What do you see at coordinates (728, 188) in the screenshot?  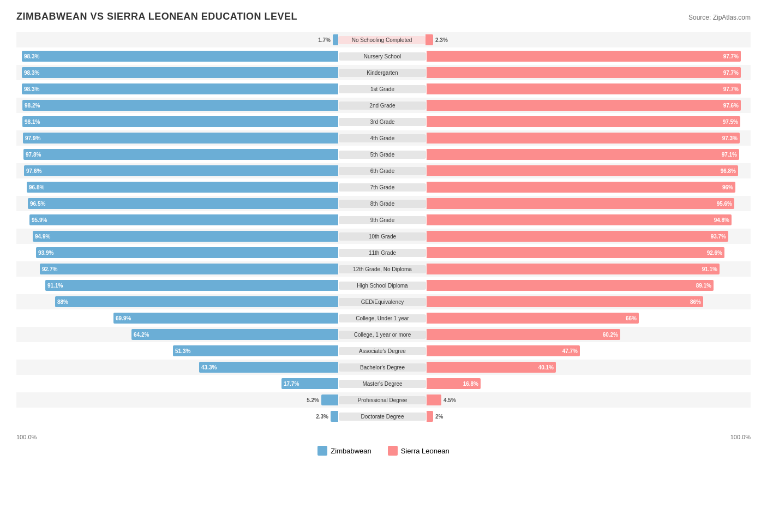 I see `pink-value: 96%` at bounding box center [728, 188].